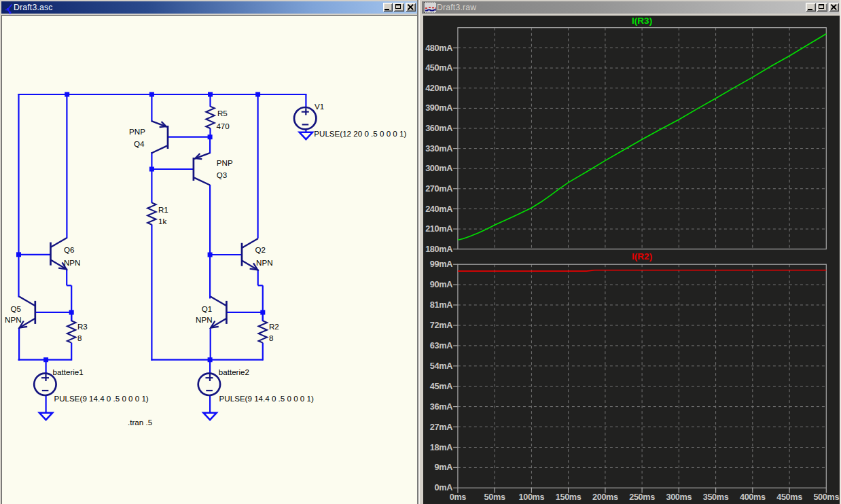 This screenshot has height=504, width=841. I want to click on svg-text: 480mA, so click(439, 48).